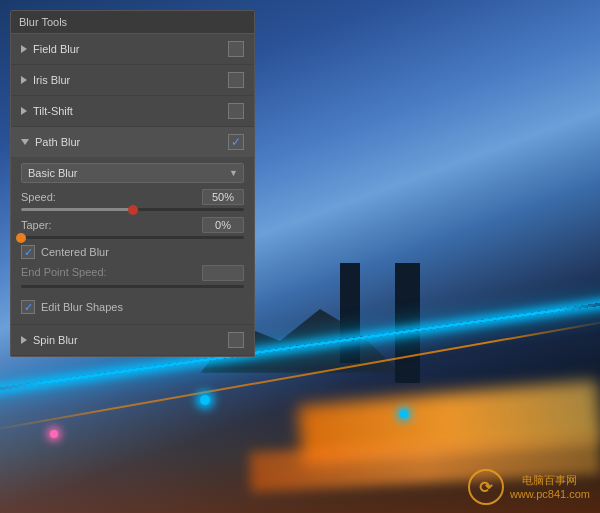  I want to click on path-blur-label: Path Blur, so click(58, 142).